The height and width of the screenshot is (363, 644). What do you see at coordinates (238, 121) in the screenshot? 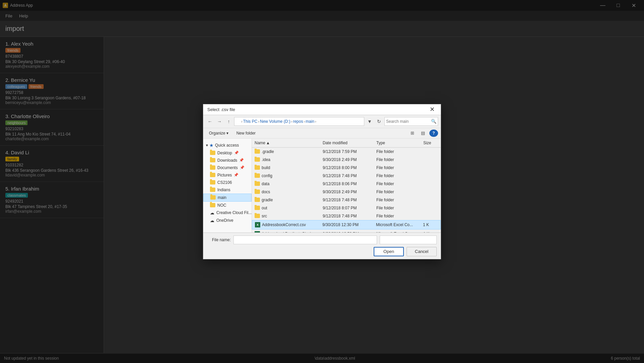
I see `breadcrumb-icon: 🖥` at bounding box center [238, 121].